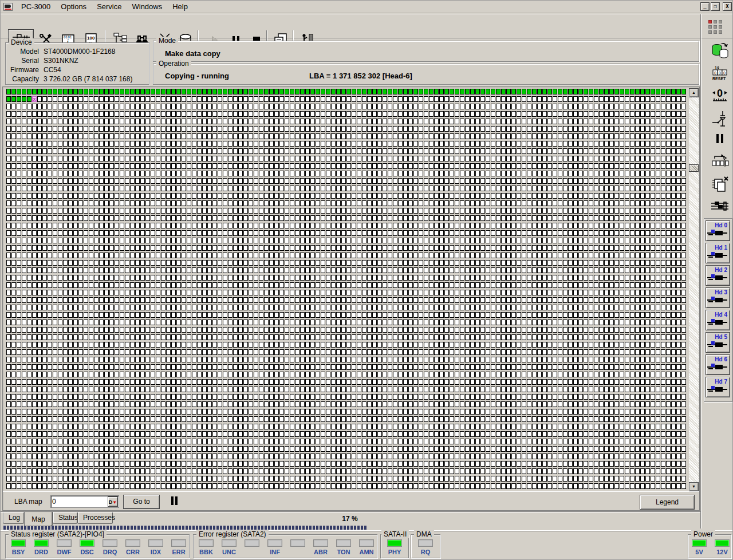 This screenshot has height=560, width=733. What do you see at coordinates (141, 502) in the screenshot?
I see `goto-button: Go to` at bounding box center [141, 502].